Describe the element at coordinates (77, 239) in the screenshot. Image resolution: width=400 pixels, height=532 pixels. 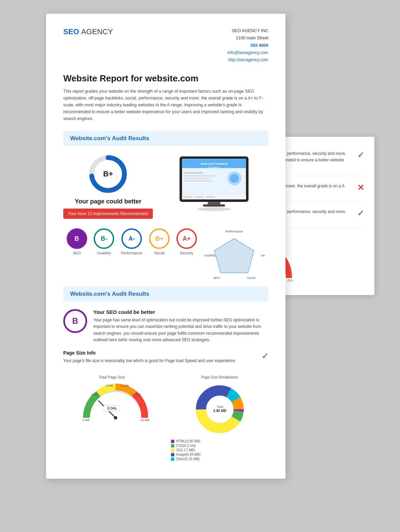
I see `grade-circle-seo: B` at that location.